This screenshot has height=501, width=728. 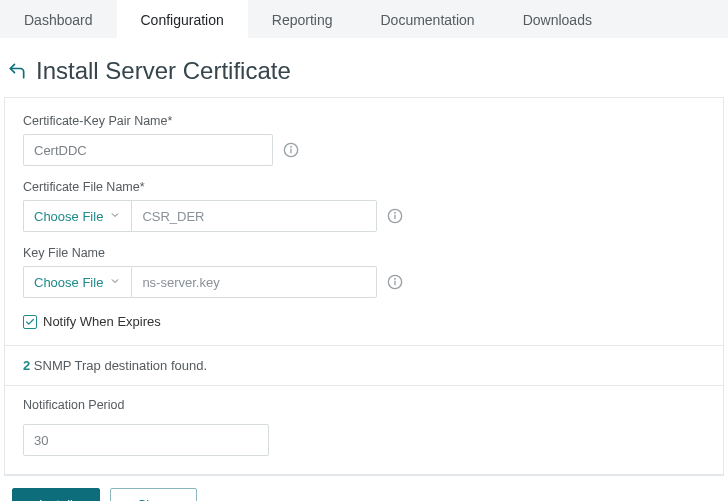 I want to click on tab-configuration: Configuration, so click(x=182, y=19).